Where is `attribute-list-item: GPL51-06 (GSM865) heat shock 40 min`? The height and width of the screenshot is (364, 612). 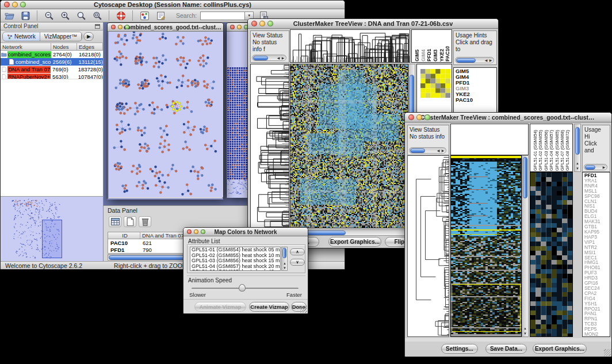 attribute-list-item: GPL51-06 (GSM865) heat shock 40 min is located at coordinates (235, 270).